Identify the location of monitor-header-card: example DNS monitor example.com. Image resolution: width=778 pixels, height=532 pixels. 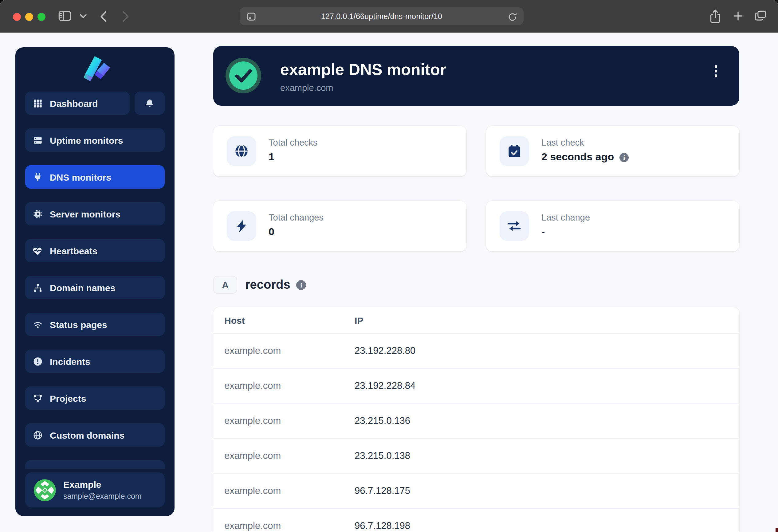
(476, 76).